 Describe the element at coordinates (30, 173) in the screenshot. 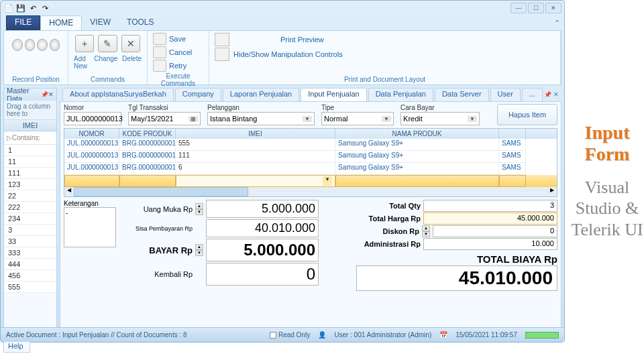

I see `list-item: 111` at that location.